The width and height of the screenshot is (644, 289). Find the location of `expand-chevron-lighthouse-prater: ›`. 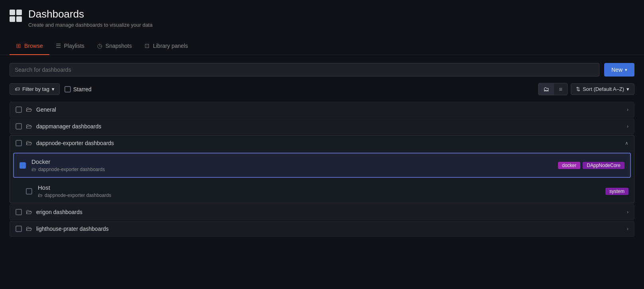

expand-chevron-lighthouse-prater: › is located at coordinates (628, 229).